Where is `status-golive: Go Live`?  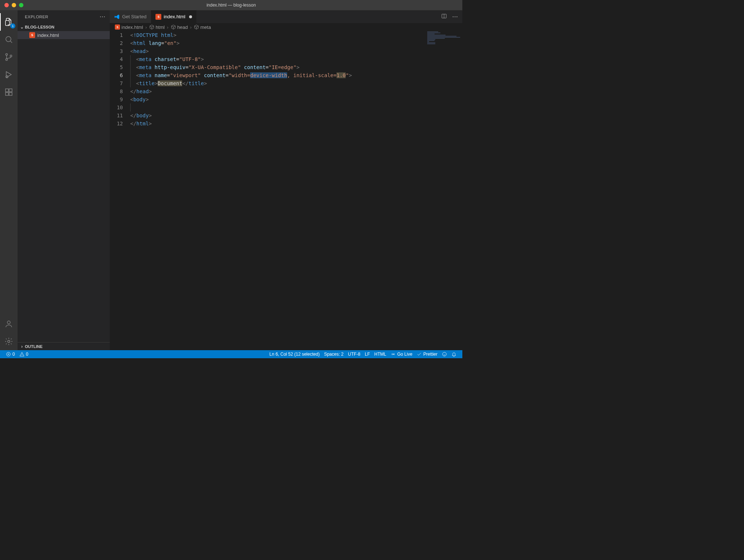 status-golive: Go Live is located at coordinates (402, 354).